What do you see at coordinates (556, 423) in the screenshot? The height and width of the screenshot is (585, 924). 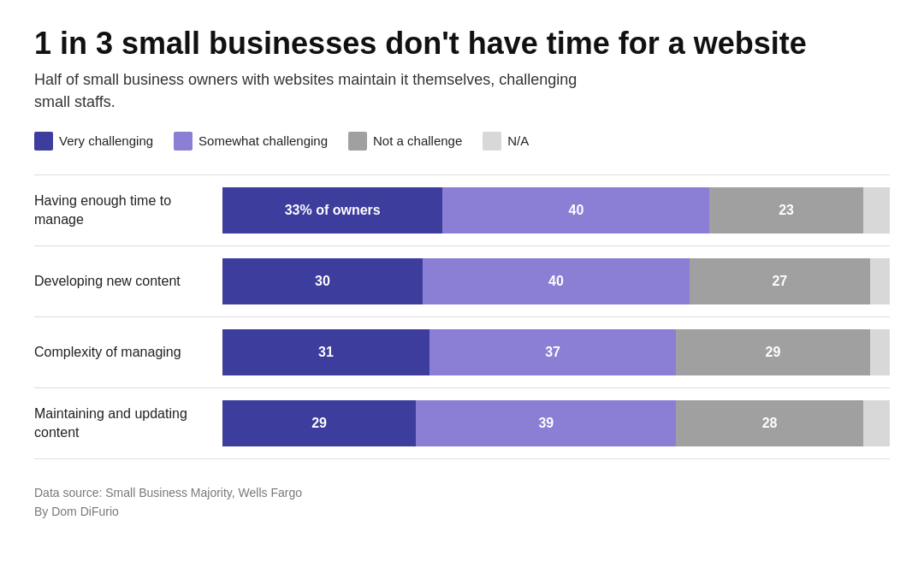 I see `bar-container-3: 293928` at bounding box center [556, 423].